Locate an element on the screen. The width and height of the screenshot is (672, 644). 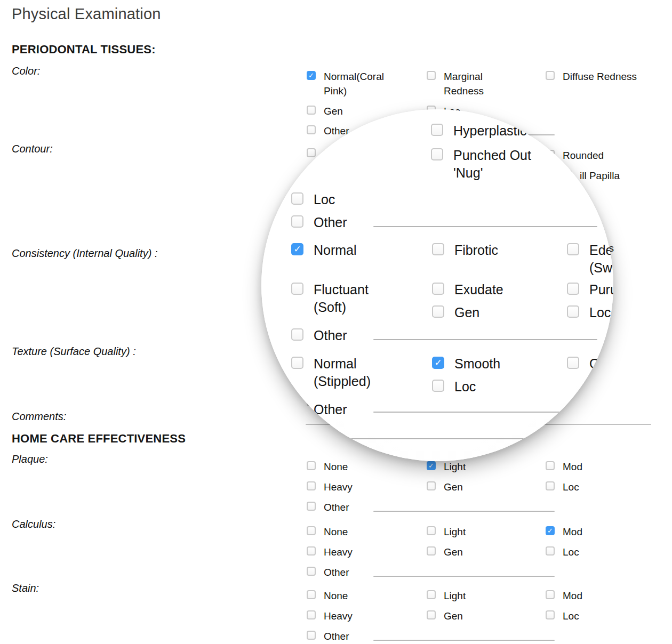
contour-papilla-label: ill Papilla is located at coordinates (599, 176).